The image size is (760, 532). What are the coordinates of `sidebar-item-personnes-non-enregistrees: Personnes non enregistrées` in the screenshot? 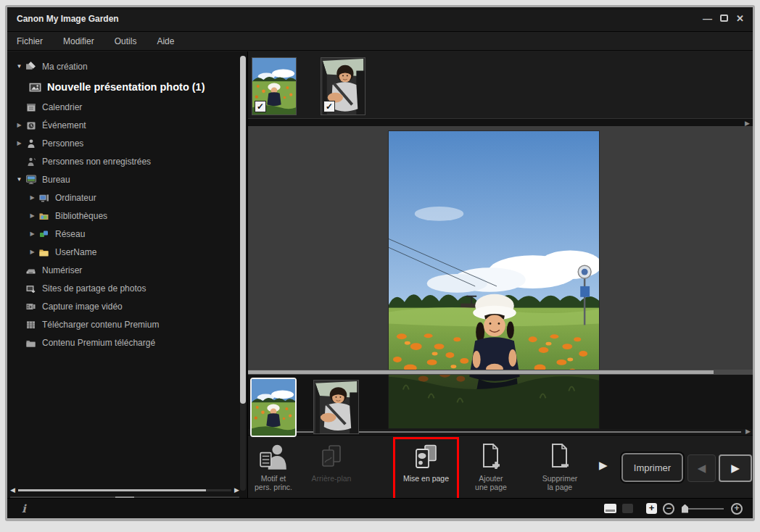 It's located at (128, 161).